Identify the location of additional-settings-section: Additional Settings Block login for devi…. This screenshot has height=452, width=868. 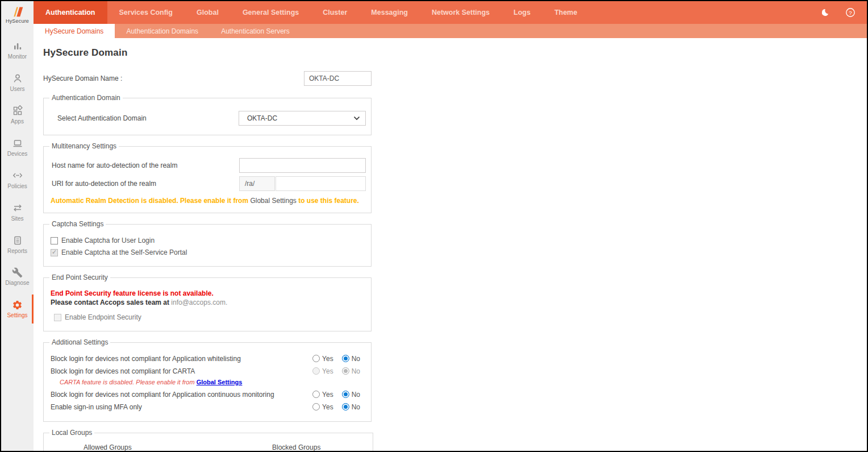
(207, 380).